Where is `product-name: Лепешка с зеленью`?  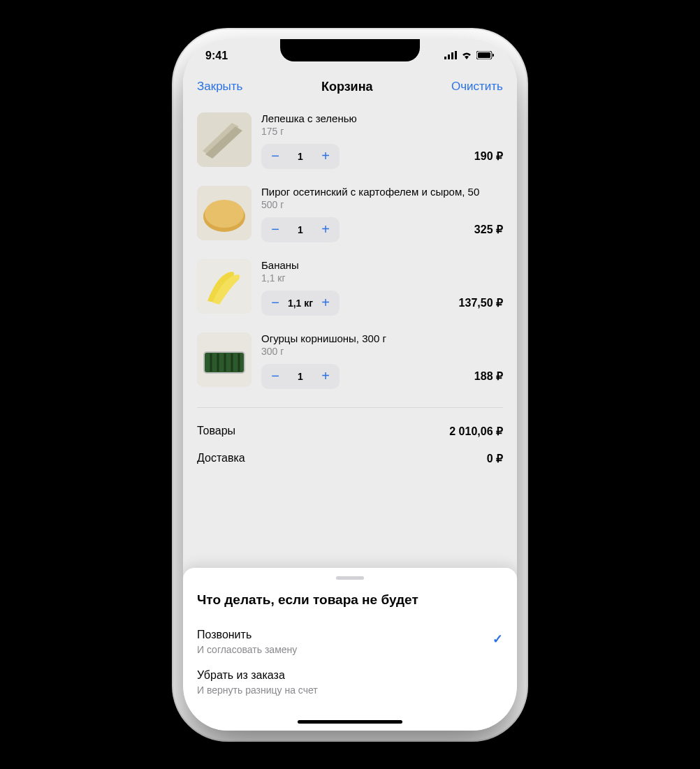 product-name: Лепешка с зеленью is located at coordinates (382, 119).